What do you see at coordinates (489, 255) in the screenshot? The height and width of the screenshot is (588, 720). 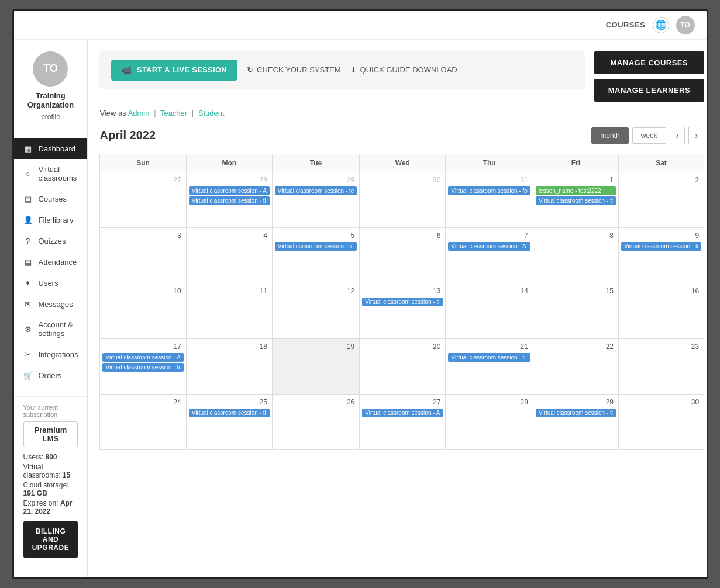 I see `calendar-cell: 7Virtual classroom session - A` at bounding box center [489, 255].